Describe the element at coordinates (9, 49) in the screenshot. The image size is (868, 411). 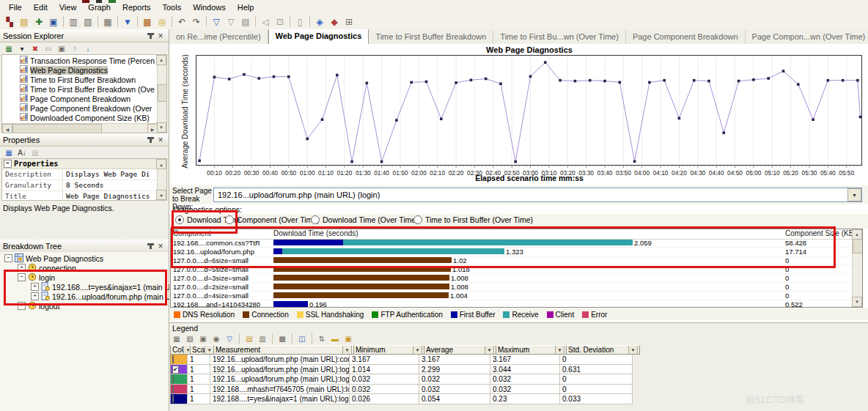
I see `new-item-icon: ▦` at that location.